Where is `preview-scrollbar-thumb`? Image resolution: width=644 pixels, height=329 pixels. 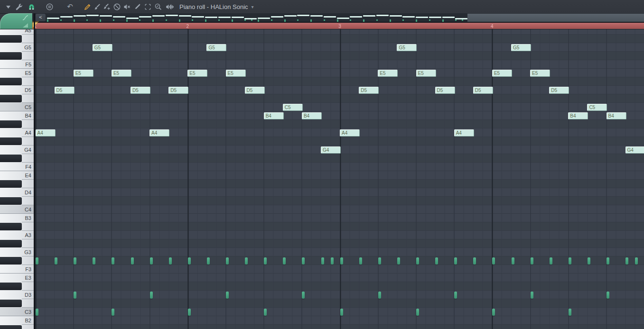
preview-scrollbar-thumb is located at coordinates (257, 18).